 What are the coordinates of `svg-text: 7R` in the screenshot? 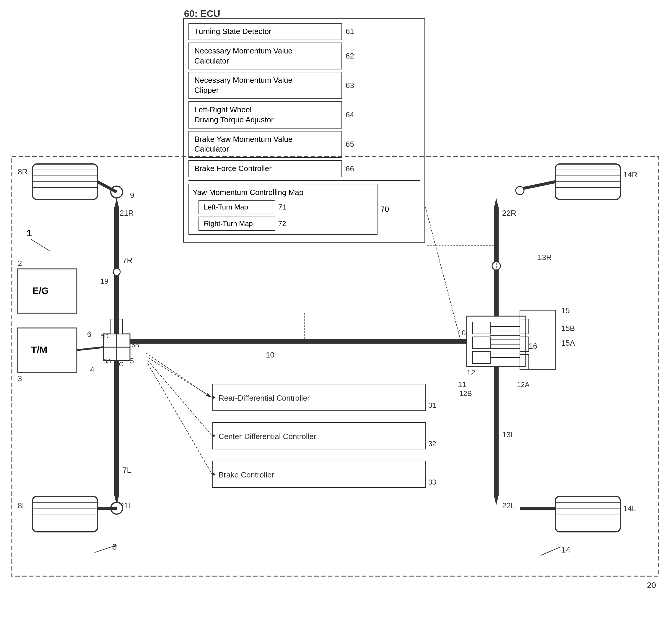 It's located at (127, 260).